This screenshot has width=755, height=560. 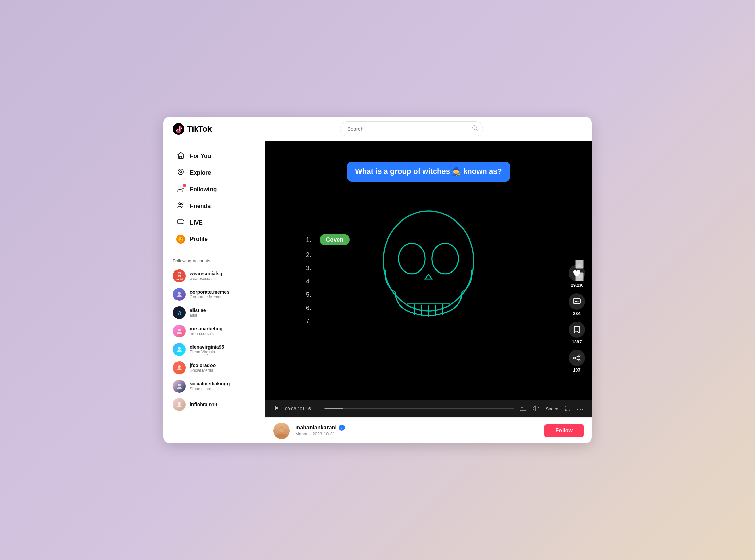 I want to click on account-info-socialmediakingg: socialmediakingg Sinan elmas, so click(x=209, y=386).